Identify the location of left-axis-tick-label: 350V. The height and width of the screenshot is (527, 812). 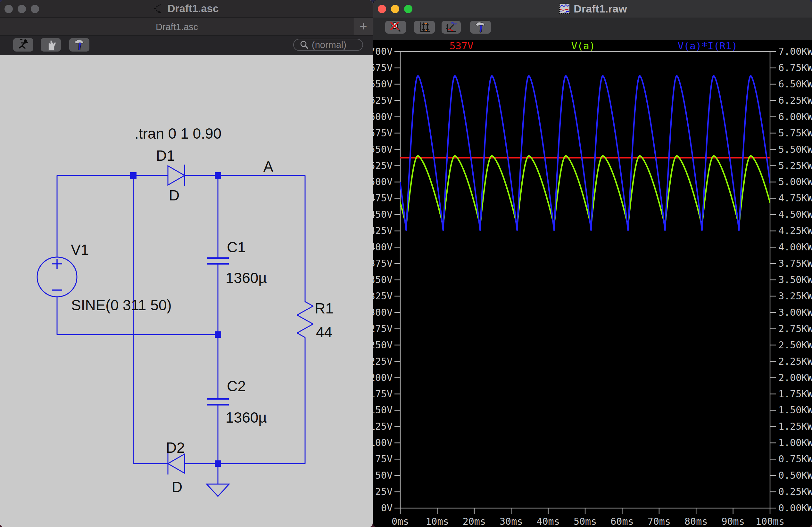
(383, 280).